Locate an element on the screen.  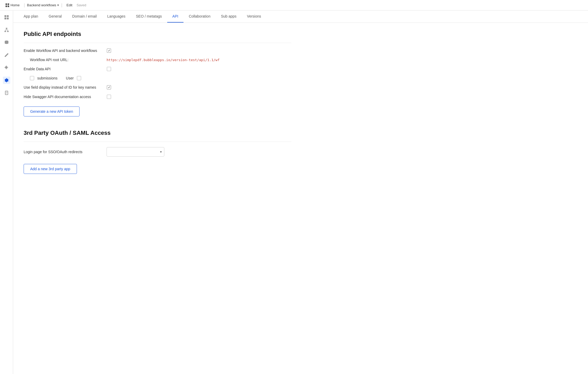
use-field-display-label: Use field display instead of ID for key … is located at coordinates (63, 87).